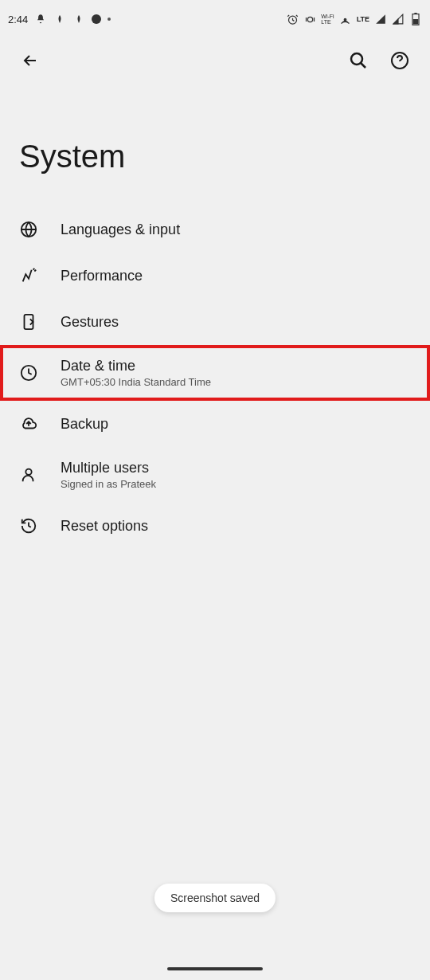 This screenshot has height=980, width=430. What do you see at coordinates (18, 19) in the screenshot?
I see `status-time: 2:44` at bounding box center [18, 19].